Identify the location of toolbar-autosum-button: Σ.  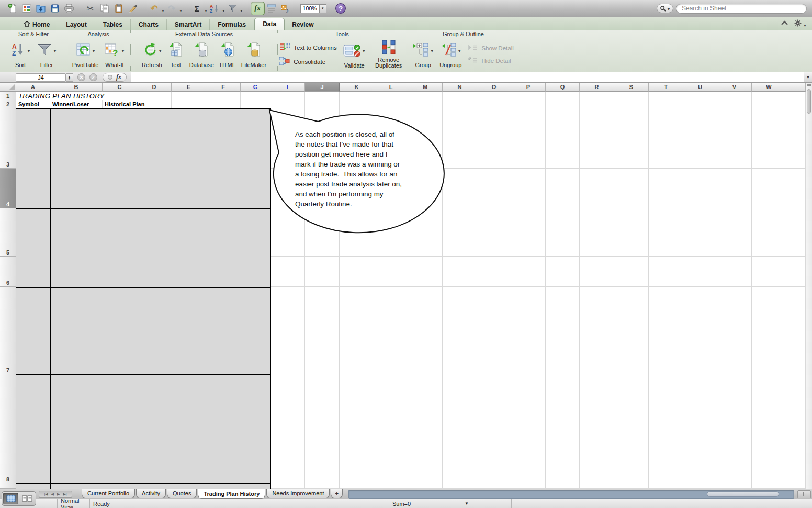
(197, 8).